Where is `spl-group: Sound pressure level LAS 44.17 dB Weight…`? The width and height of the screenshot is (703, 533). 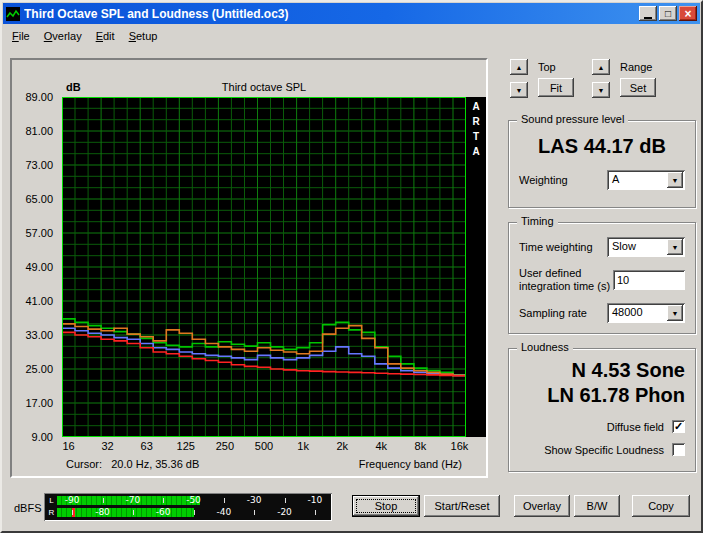 spl-group: Sound pressure level LAS 44.17 dB Weight… is located at coordinates (602, 164).